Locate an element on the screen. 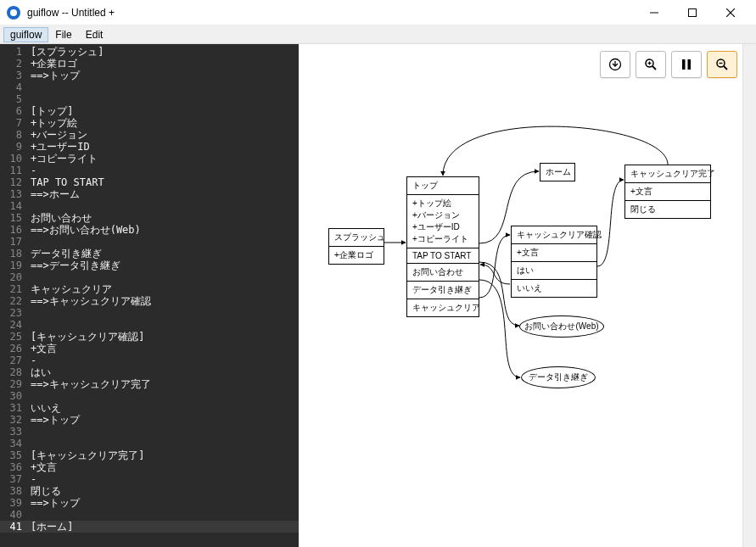  editor-line: 33 is located at coordinates (149, 432).